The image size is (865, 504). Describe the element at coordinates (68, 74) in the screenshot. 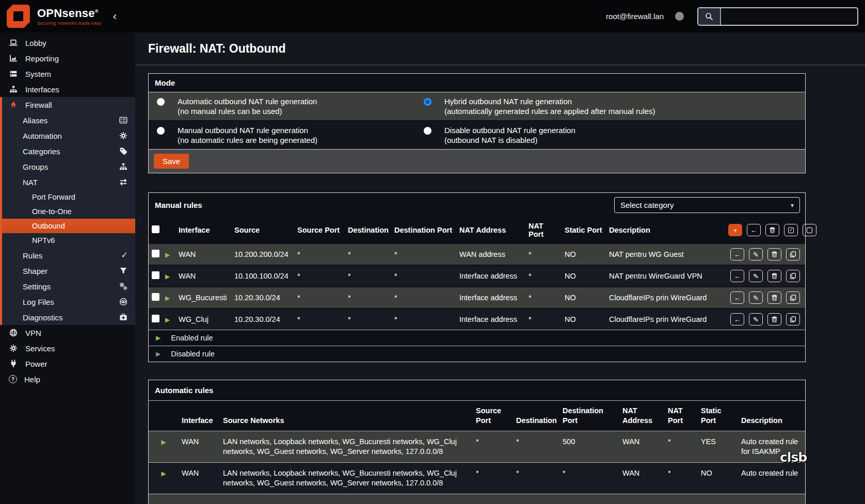

I see `sidebar-item-system: System` at that location.